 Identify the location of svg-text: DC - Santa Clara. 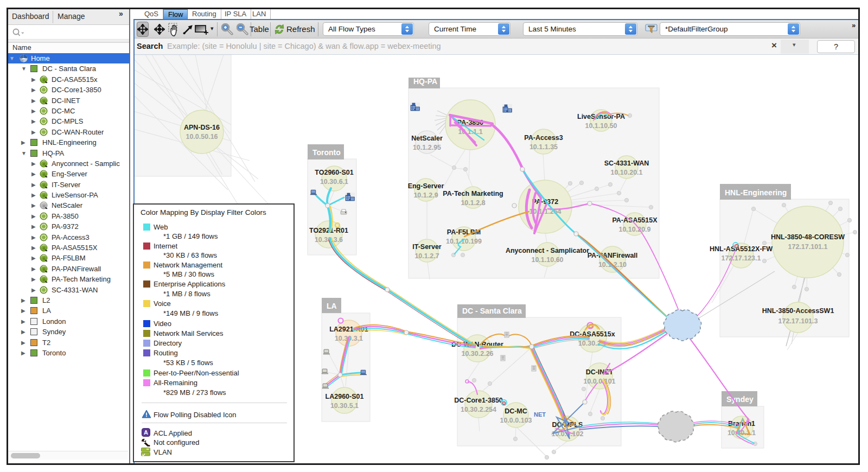
(492, 311).